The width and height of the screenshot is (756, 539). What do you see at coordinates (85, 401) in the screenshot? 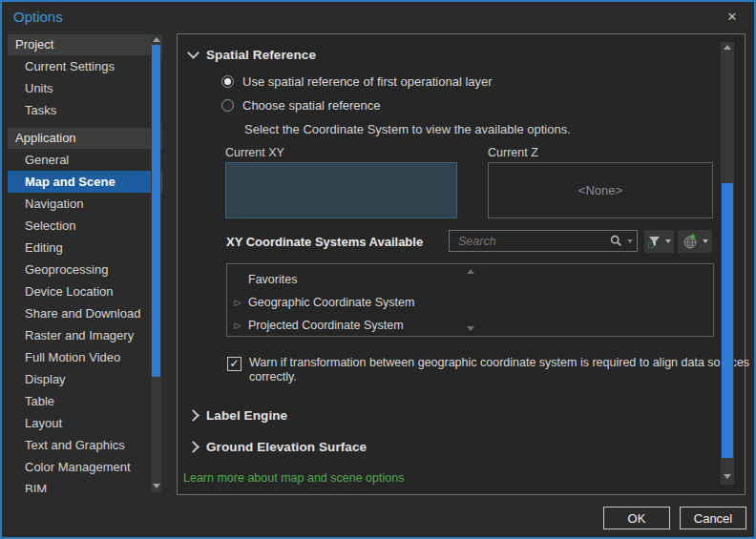
I see `sidebar-item-table: Table` at bounding box center [85, 401].